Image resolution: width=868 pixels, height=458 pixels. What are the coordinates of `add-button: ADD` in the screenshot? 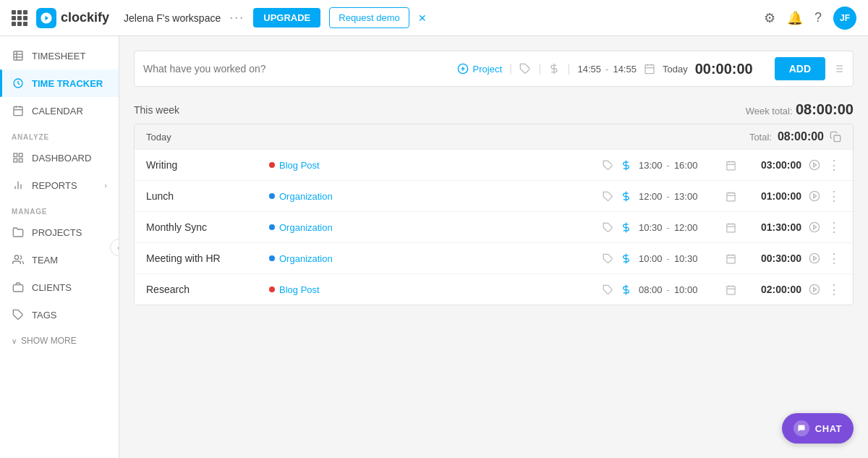 It's located at (800, 69).